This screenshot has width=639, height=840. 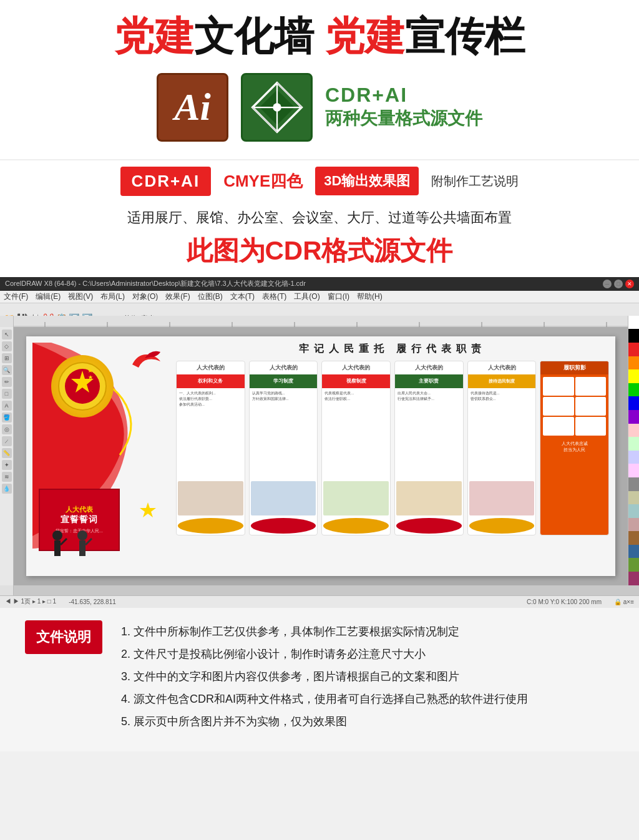 I want to click on tool-outline: ◎, so click(x=7, y=429).